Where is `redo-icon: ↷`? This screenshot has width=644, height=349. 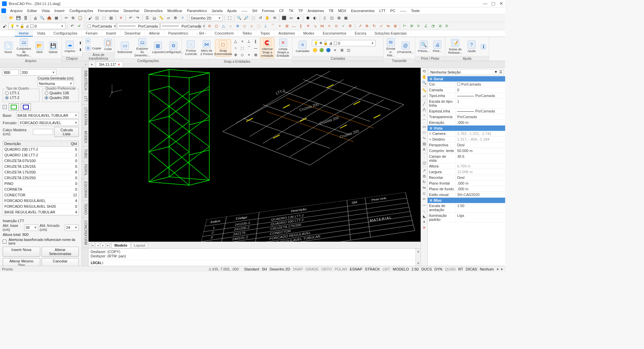 redo-icon: ↷ is located at coordinates (138, 18).